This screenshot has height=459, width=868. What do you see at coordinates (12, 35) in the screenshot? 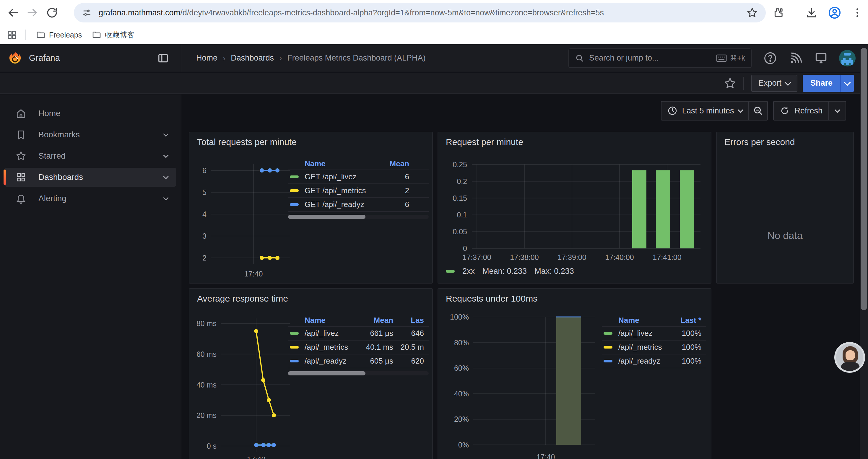
I see `apps-grid-icon` at bounding box center [12, 35].